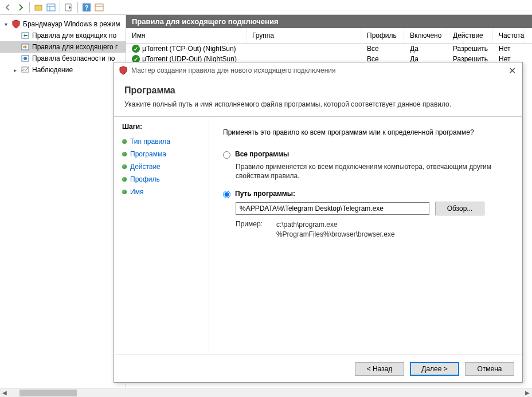 The image size is (532, 397). I want to click on expand-icon: ▸, so click(15, 70).